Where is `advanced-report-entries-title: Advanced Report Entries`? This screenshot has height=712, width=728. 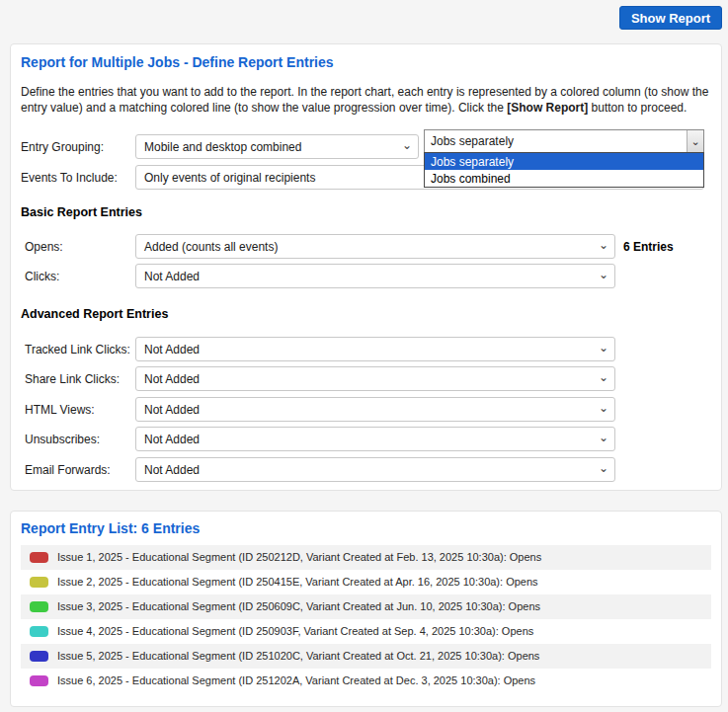
advanced-report-entries-title: Advanced Report Entries is located at coordinates (95, 314).